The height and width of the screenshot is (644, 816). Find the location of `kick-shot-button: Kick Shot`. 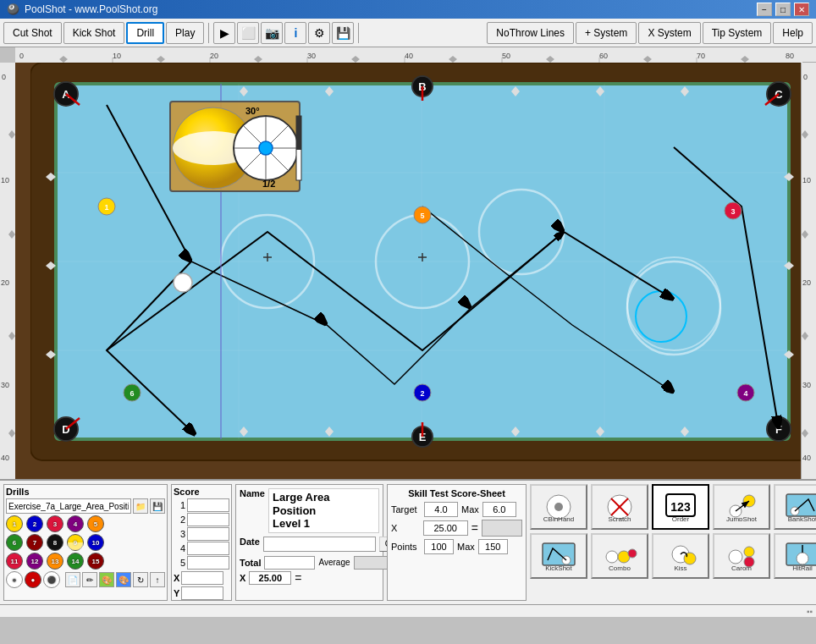

kick-shot-button: Kick Shot is located at coordinates (95, 33).